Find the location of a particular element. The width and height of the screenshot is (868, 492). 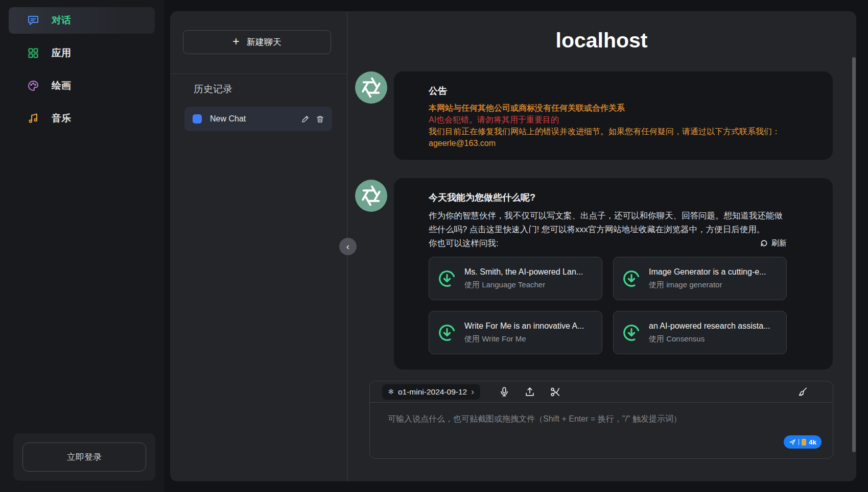

history-item: New Chat is located at coordinates (259, 119).